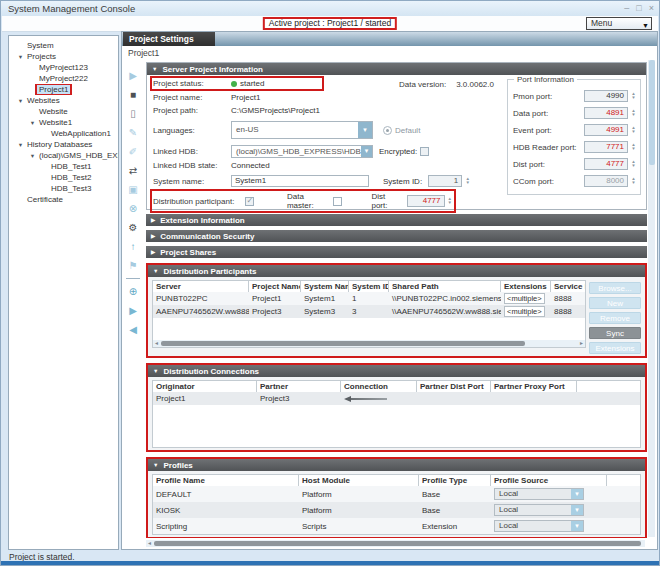  What do you see at coordinates (424, 152) in the screenshot?
I see `encrypted-checkbox` at bounding box center [424, 152].